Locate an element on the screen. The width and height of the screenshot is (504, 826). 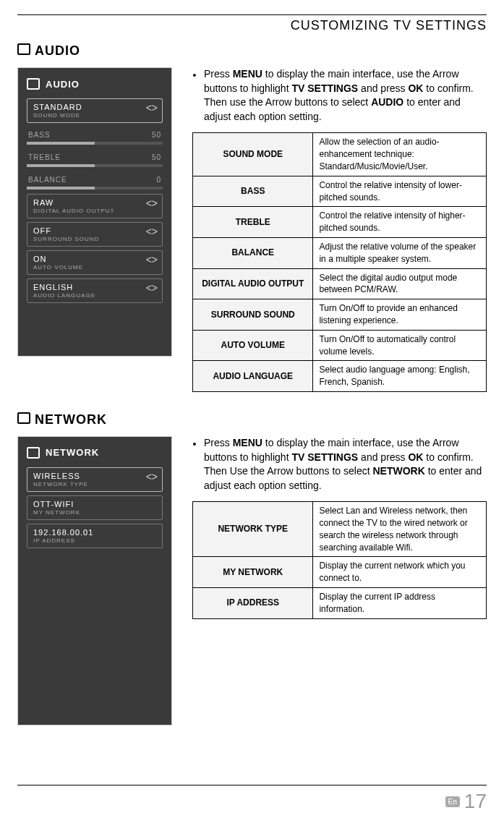
network-spec-table: NETWORK TYPESelect Lan and Wireless netw… is located at coordinates (340, 560).